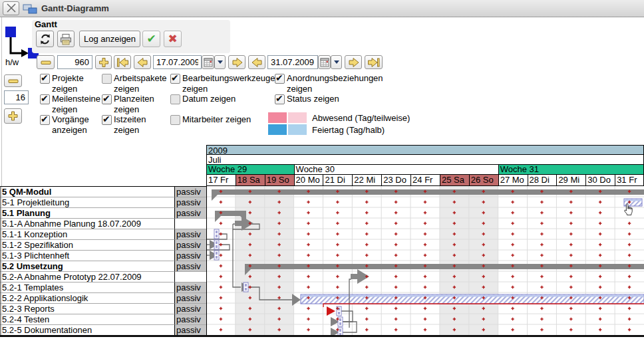 The width and height of the screenshot is (644, 339). What do you see at coordinates (45, 62) in the screenshot?
I see `width-decrease-button` at bounding box center [45, 62].